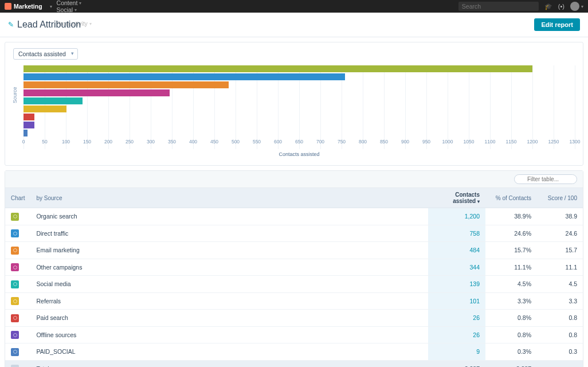  Describe the element at coordinates (294, 6) in the screenshot. I see `top-navbar: Marketing ▾ DashboardContacts▾Content▾So…` at that location.